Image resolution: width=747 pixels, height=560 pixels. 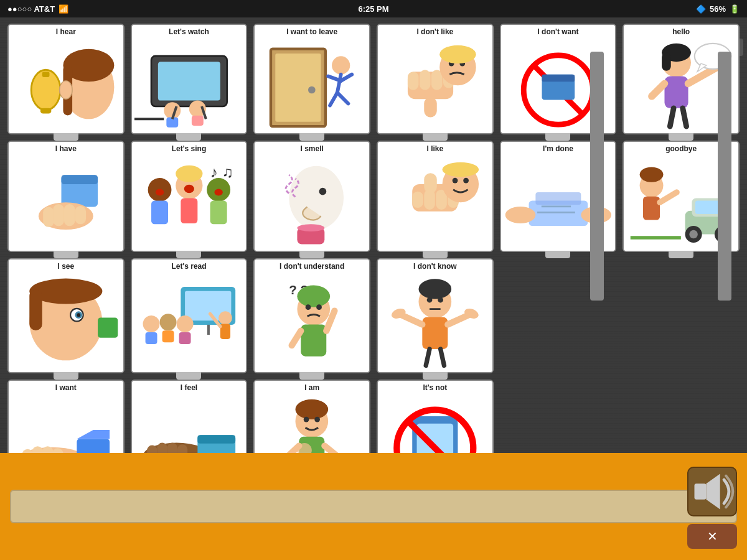 What do you see at coordinates (435, 266) in the screenshot?
I see `card-i-dont-know-label: I don't know` at bounding box center [435, 266].